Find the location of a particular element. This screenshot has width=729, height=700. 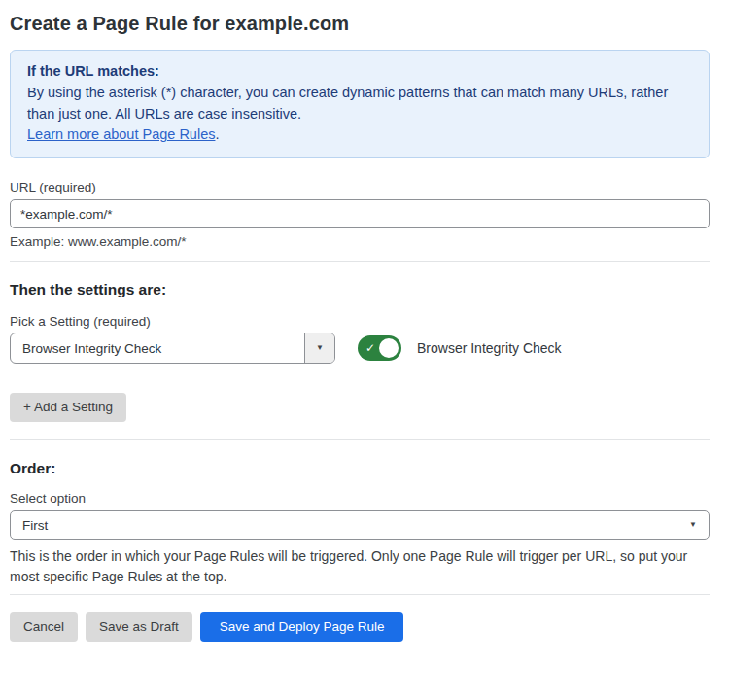

save-draft-button: Save as Draft is located at coordinates (139, 627).